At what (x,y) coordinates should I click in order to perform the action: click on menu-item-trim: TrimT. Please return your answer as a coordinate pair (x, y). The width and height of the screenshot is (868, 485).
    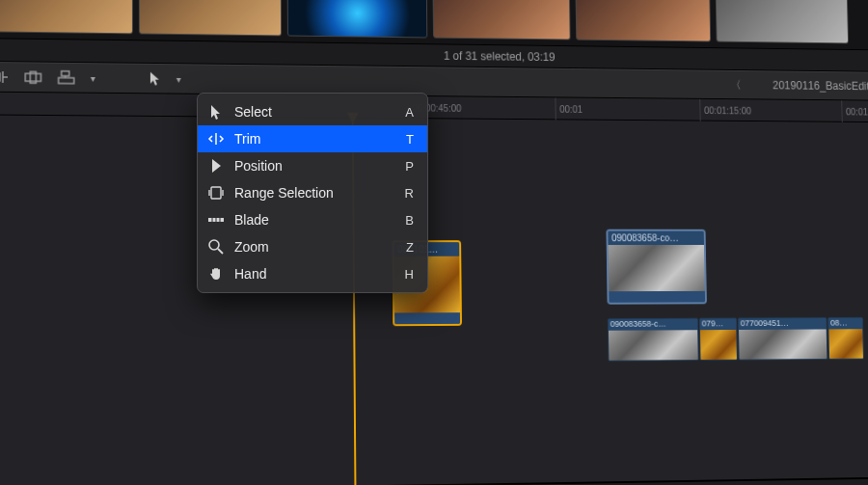
    Looking at the image, I should click on (312, 139).